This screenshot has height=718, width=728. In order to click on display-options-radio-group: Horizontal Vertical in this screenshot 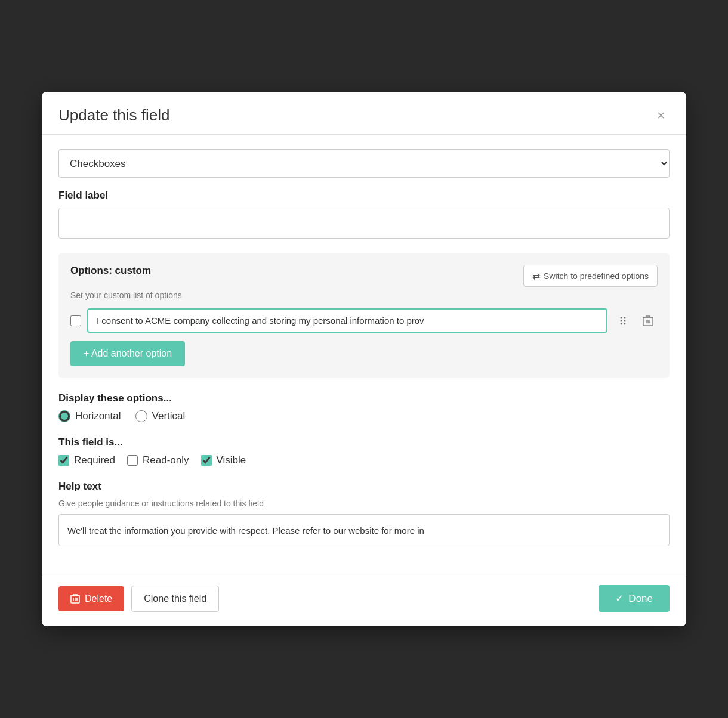, I will do `click(364, 416)`.